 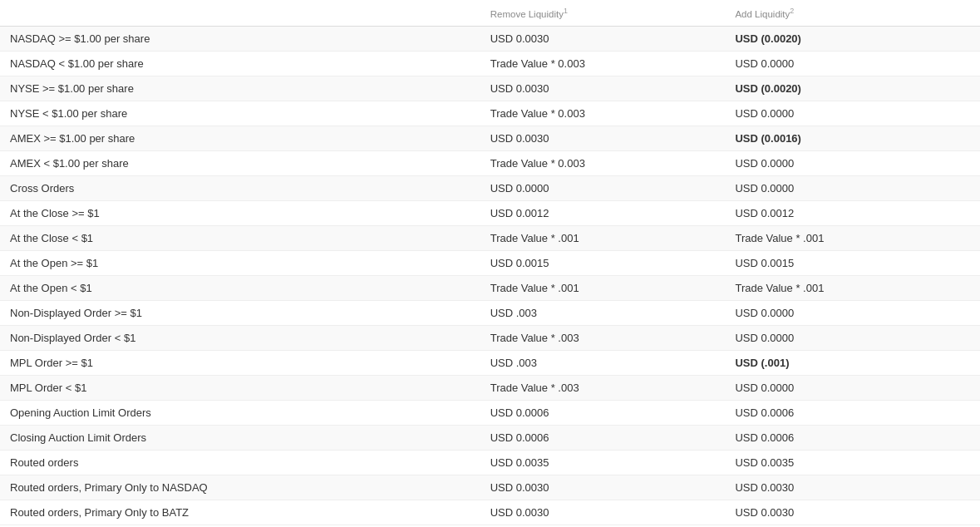 What do you see at coordinates (240, 313) in the screenshot?
I see `row-label: Non-Displayed Order >= $1` at bounding box center [240, 313].